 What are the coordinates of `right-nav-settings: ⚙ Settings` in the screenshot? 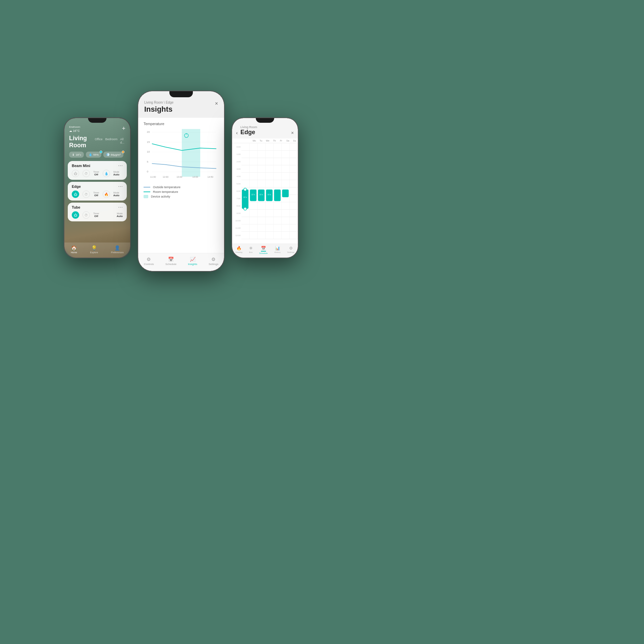 It's located at (291, 250).